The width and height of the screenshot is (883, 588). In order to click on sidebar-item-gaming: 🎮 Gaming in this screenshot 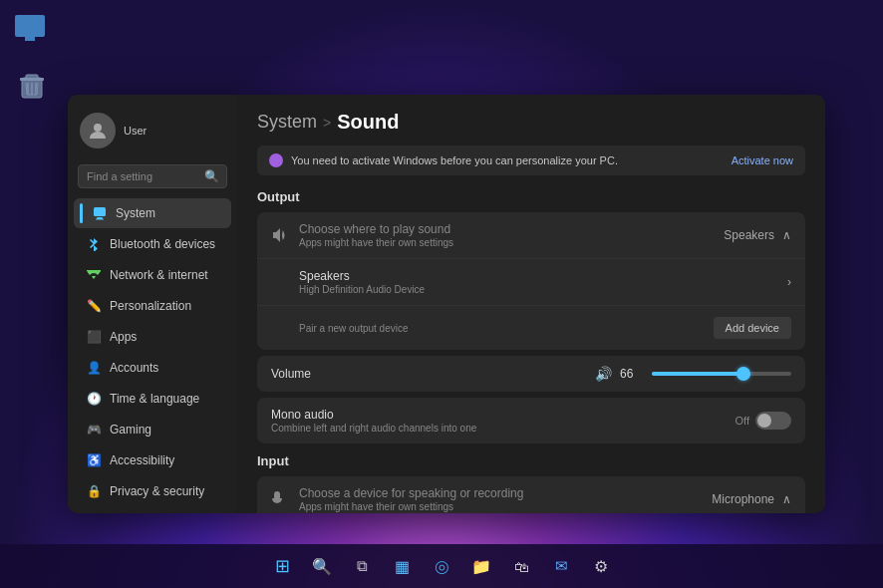, I will do `click(152, 430)`.